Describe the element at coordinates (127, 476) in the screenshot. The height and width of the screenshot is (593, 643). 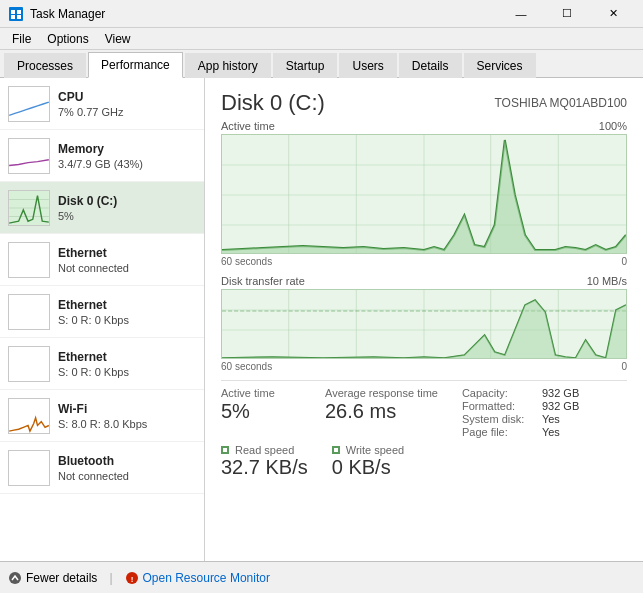
I see `bluetooth-value: Not connected` at that location.